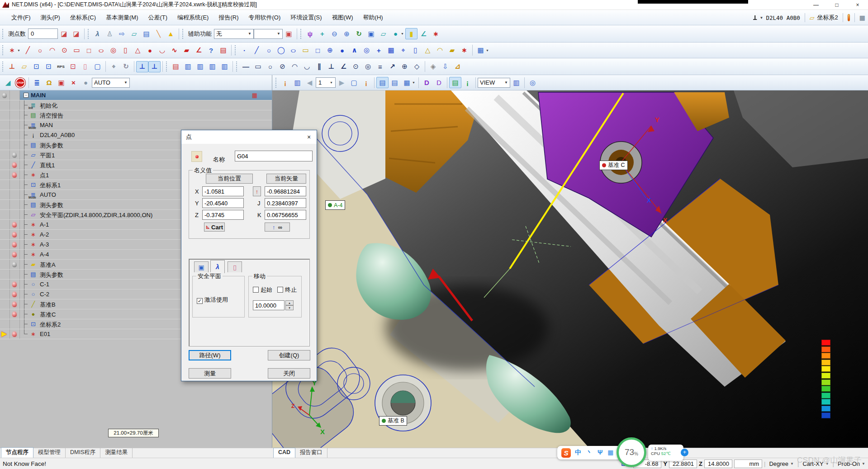 The height and width of the screenshot is (469, 868). Describe the element at coordinates (101, 51) in the screenshot. I see `measure-slot-icon: ○` at that location.